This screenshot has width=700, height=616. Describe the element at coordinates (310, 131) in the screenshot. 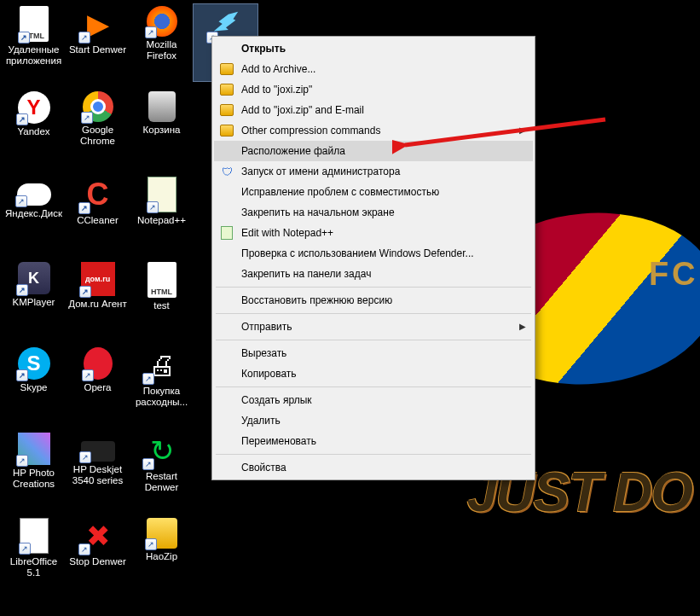

I see `menu-item-label: Other compression commands` at that location.